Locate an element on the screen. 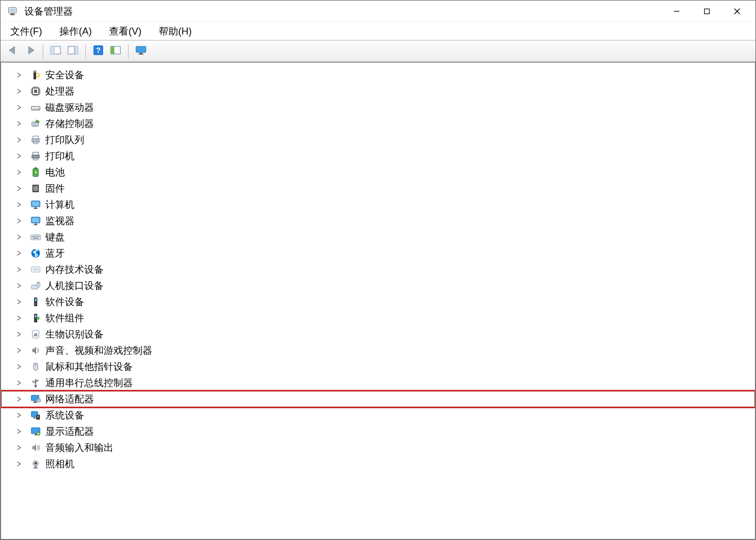 The height and width of the screenshot is (540, 756). tree-item-label: 磁盘驱动器 is located at coordinates (70, 107).